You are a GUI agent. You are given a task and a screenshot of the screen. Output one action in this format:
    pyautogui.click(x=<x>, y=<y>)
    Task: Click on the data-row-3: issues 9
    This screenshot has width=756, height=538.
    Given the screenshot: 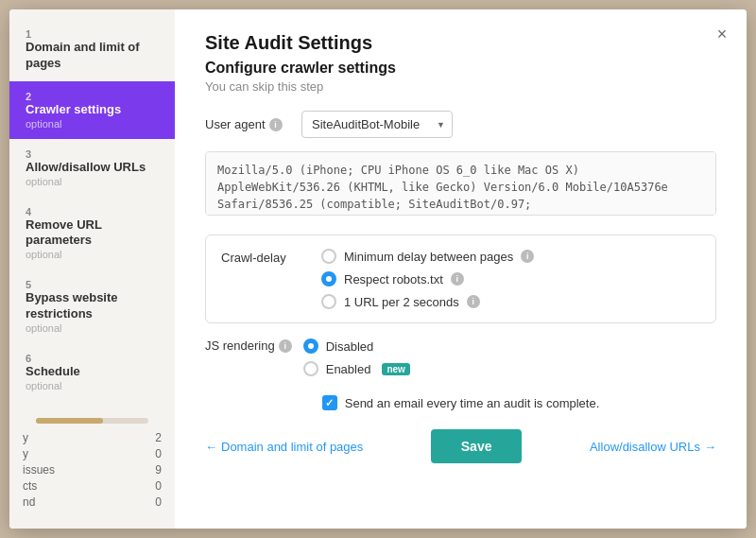 What is the action you would take?
    pyautogui.click(x=93, y=470)
    